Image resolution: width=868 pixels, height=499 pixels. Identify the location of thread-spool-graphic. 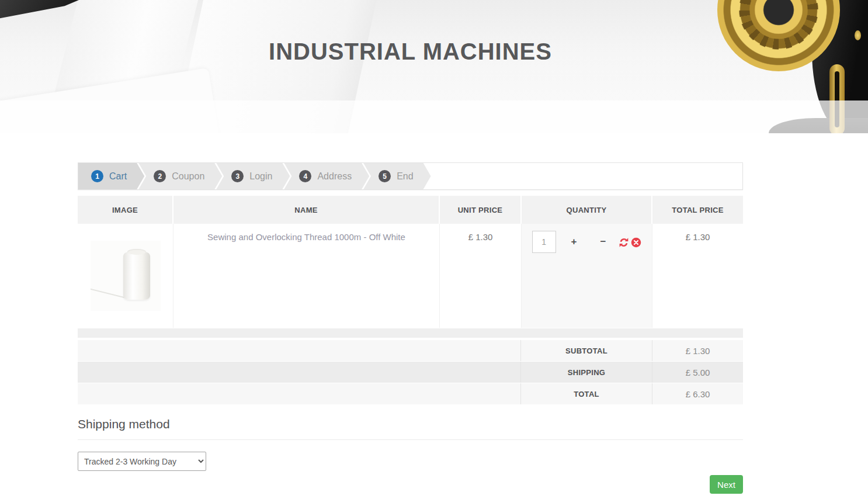
(137, 276).